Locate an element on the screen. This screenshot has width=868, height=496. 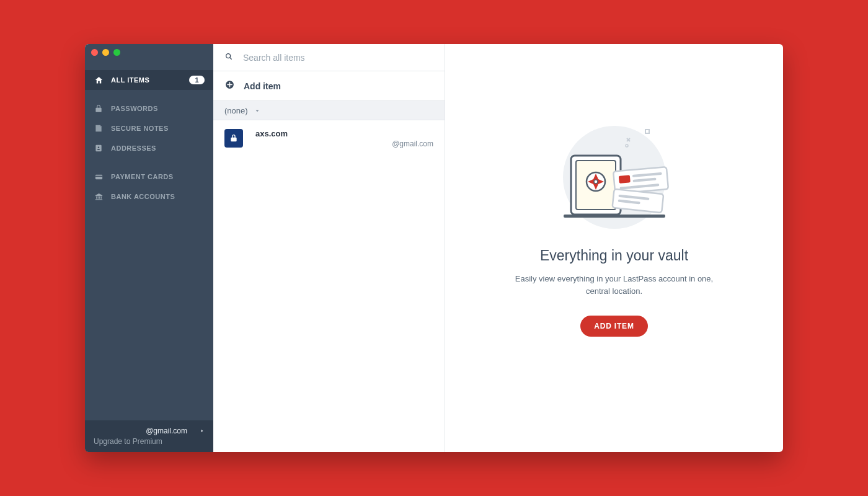
search-input is located at coordinates (339, 58).